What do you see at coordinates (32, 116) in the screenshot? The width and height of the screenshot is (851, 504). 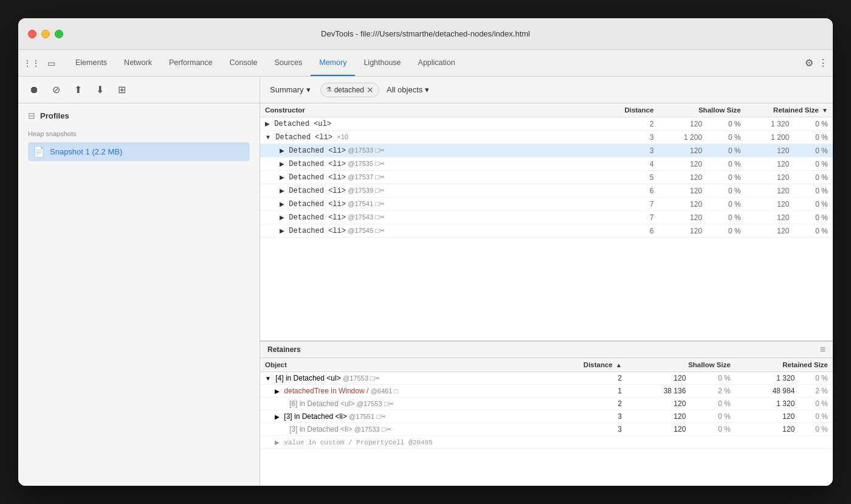 I see `profiles-settings-icon: ⊟` at bounding box center [32, 116].